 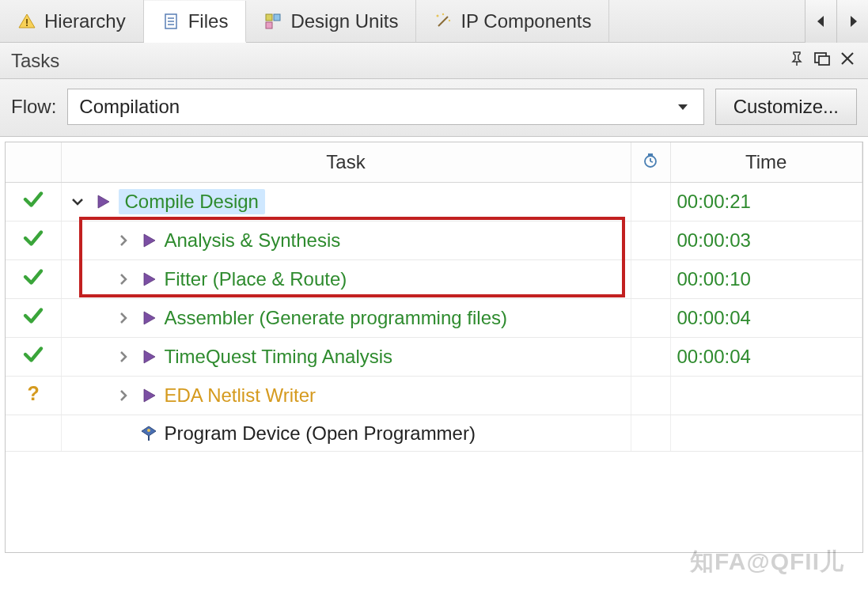 I want to click on detach-button, so click(x=822, y=61).